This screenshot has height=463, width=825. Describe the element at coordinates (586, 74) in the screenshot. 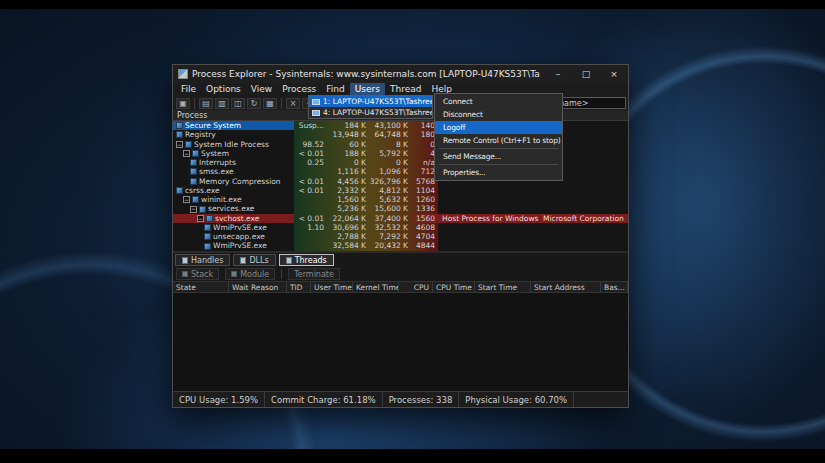

I see `maximize-button: □` at that location.